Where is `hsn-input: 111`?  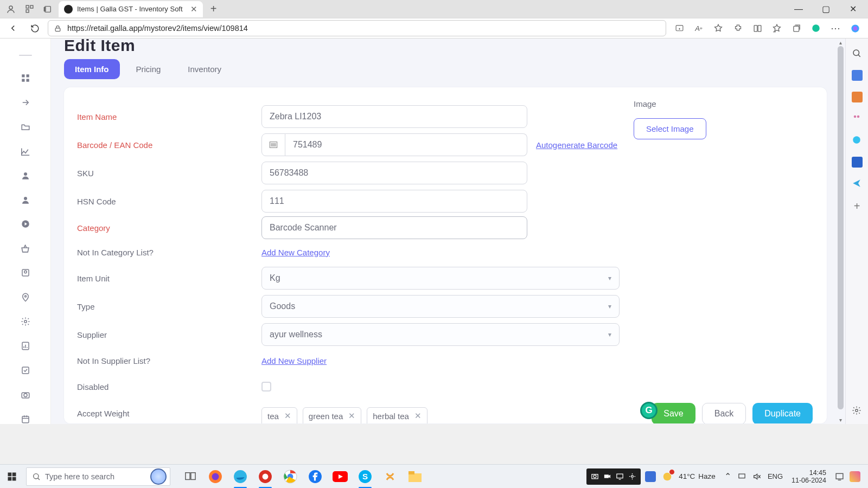
hsn-input: 111 is located at coordinates (394, 201).